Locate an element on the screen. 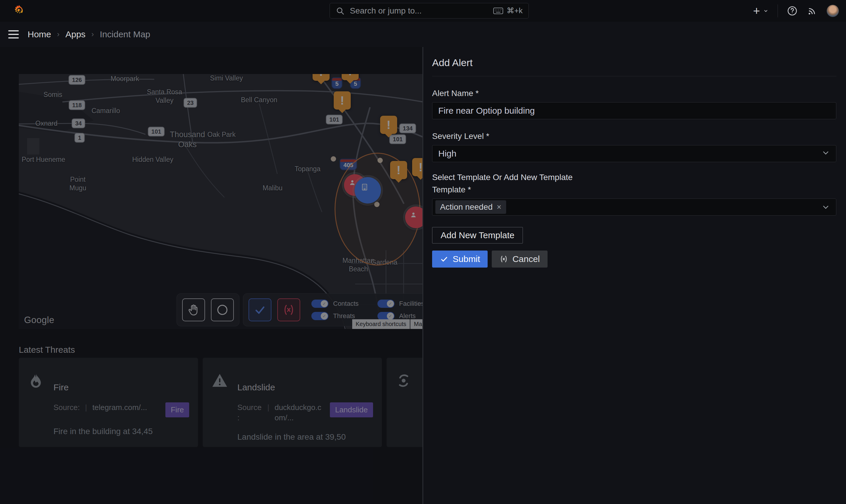 This screenshot has width=846, height=504. drawer-resize-handle is located at coordinates (423, 275).